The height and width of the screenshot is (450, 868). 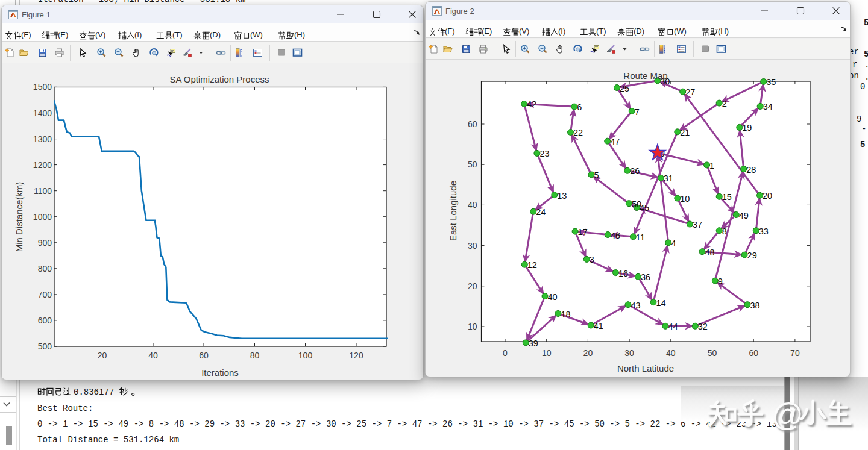 I want to click on svg-text: 26, so click(x=635, y=171).